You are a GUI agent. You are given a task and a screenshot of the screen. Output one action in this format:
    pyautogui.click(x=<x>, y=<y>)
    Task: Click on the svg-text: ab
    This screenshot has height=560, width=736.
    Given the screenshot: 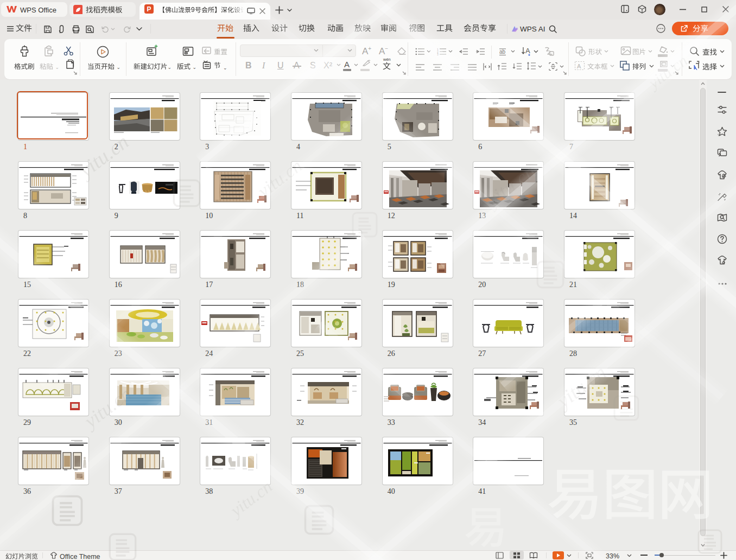 What is the action you would take?
    pyautogui.click(x=503, y=52)
    